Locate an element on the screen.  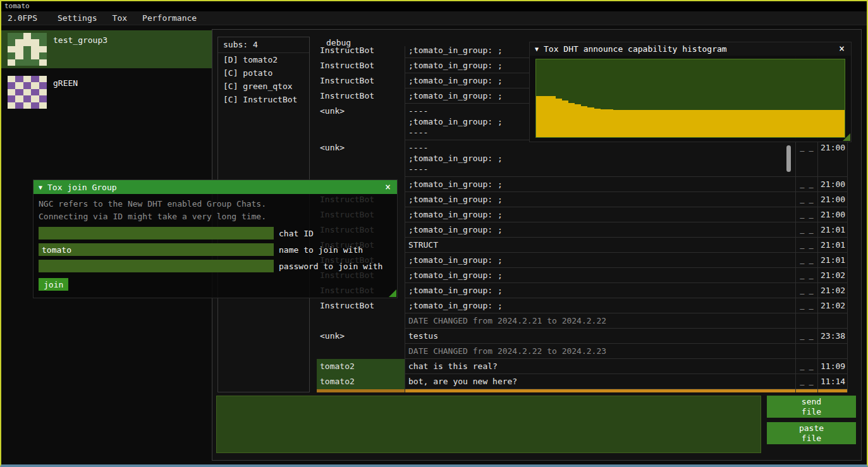
members-list: [D] tomato2[C] potato[C] green_qtox[C] I… is located at coordinates (264, 80).